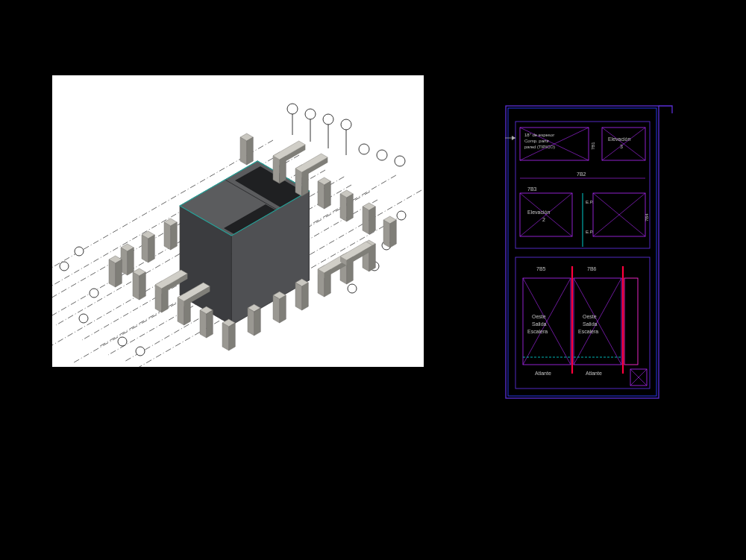 The image size is (746, 560). Describe the element at coordinates (588, 331) in the screenshot. I see `oeste-b-l3: Escalera` at that location.